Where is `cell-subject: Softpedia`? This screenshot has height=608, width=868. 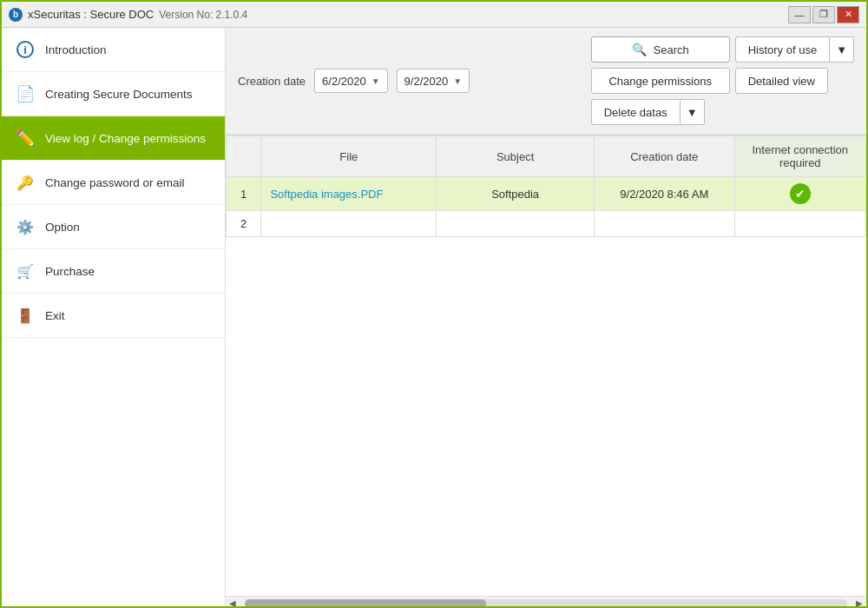 cell-subject: Softpedia is located at coordinates (516, 195).